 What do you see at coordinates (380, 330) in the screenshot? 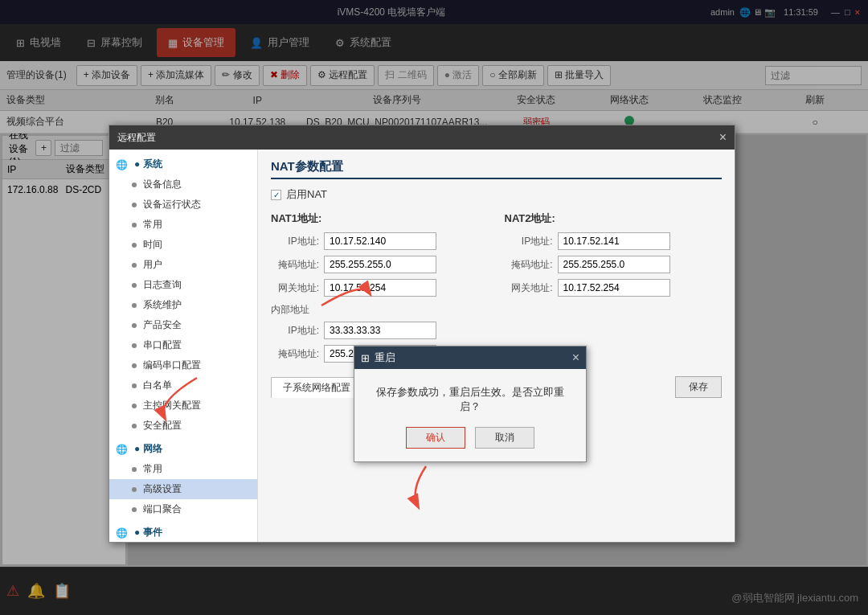
I see `inner-ip-input` at bounding box center [380, 330].